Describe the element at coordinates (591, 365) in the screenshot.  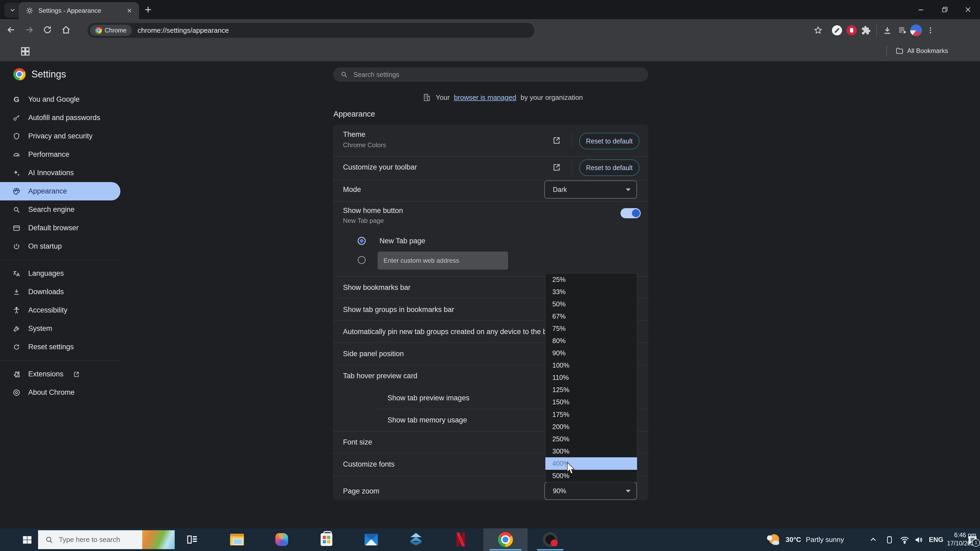
I see `zoom-option: 100%` at that location.